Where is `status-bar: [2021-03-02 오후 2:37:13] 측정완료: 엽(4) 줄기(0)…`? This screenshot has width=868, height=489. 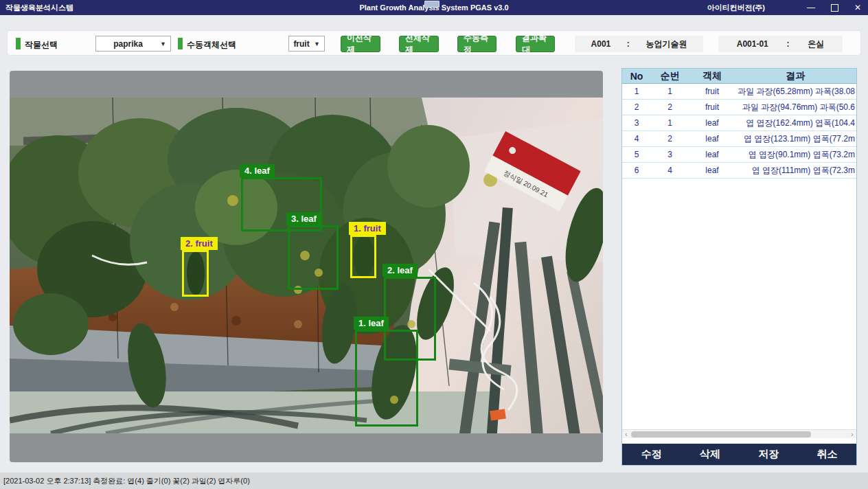 status-bar: [2021-03-02 오후 2:37:13] 측정완료: 엽(4) 줄기(0)… is located at coordinates (434, 481).